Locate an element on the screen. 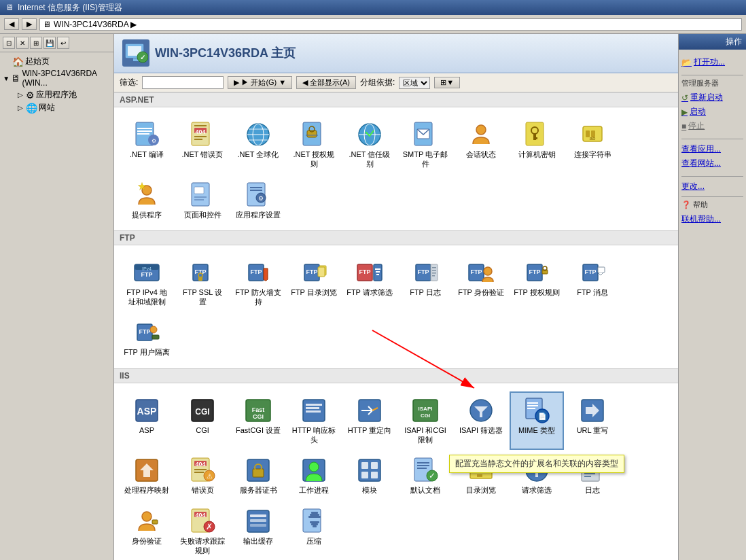 This screenshot has width=746, height=560. icon-ftp-ipv4: FTPIPv4 FTP IPv4 地址和域限制 is located at coordinates (147, 283).